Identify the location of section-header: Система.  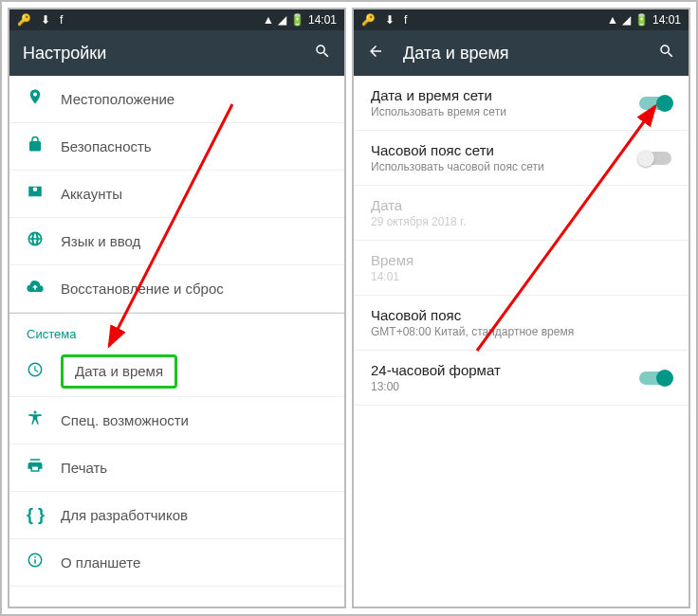
(176, 330).